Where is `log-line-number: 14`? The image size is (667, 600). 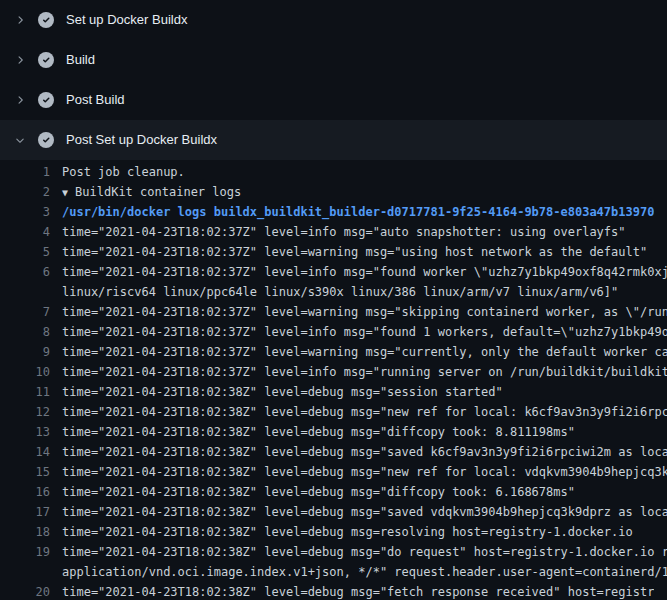
log-line-number: 14 is located at coordinates (25, 452).